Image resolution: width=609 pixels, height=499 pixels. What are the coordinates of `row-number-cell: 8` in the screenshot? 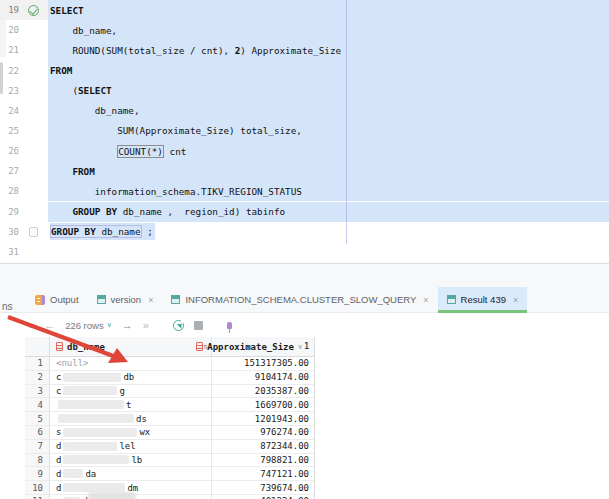 It's located at (38, 460).